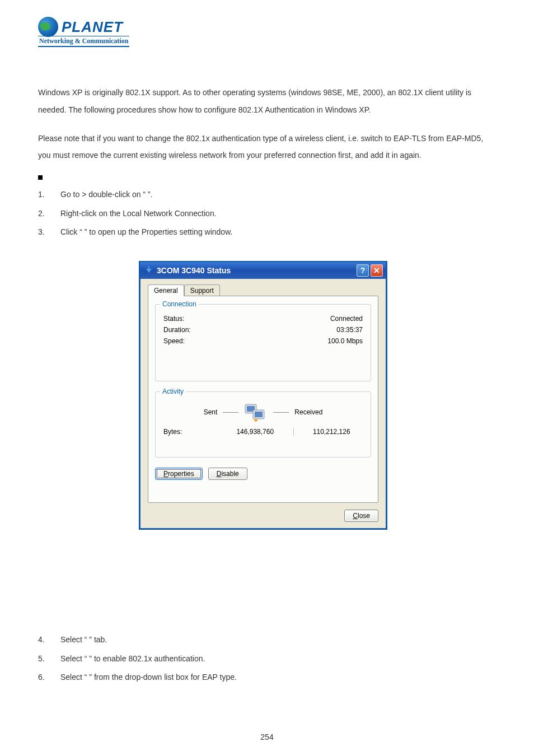  Describe the element at coordinates (147, 659) in the screenshot. I see `step-5-b: ” to enable 802.1x authentication.` at that location.